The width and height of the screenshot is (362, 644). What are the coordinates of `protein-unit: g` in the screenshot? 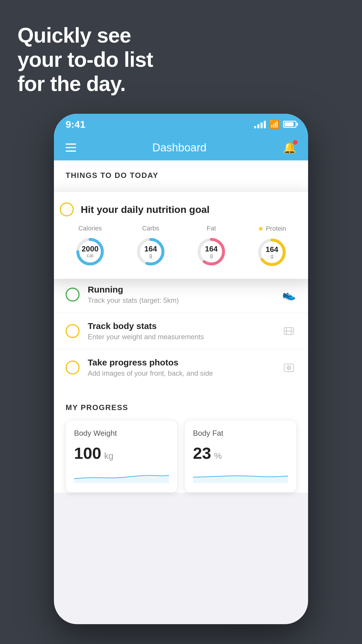 It's located at (272, 256).